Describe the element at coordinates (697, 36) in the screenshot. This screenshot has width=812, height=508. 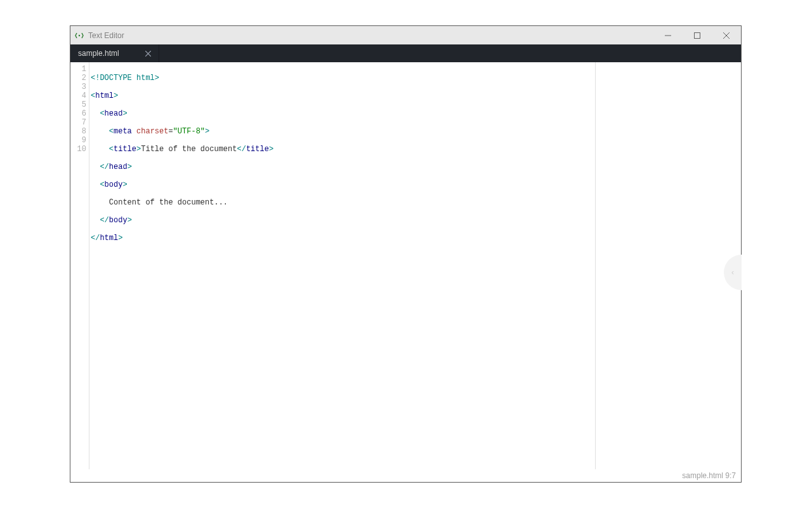
I see `window-controls` at that location.